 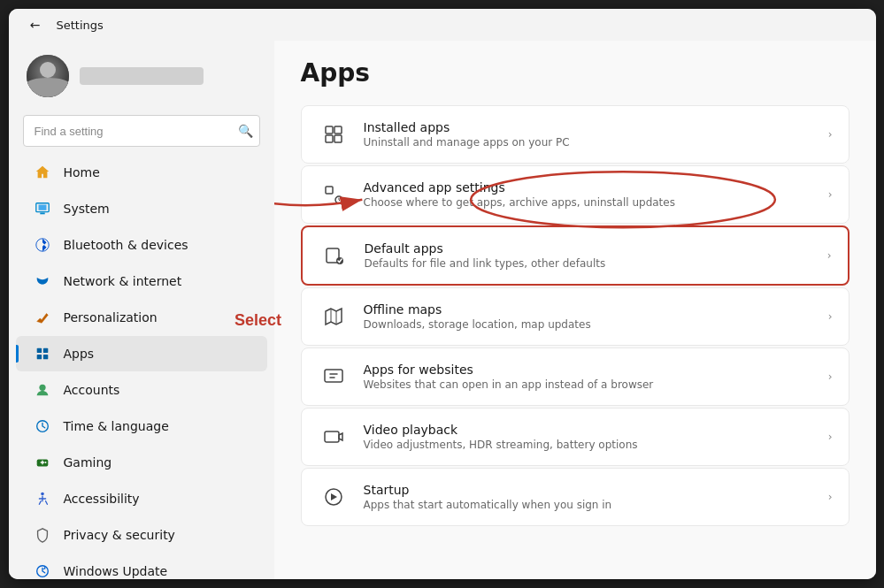 I want to click on installed-apps-icon, so click(x=334, y=134).